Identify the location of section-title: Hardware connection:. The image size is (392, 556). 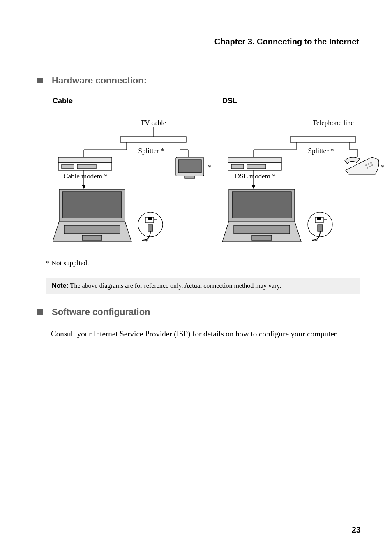
(99, 81).